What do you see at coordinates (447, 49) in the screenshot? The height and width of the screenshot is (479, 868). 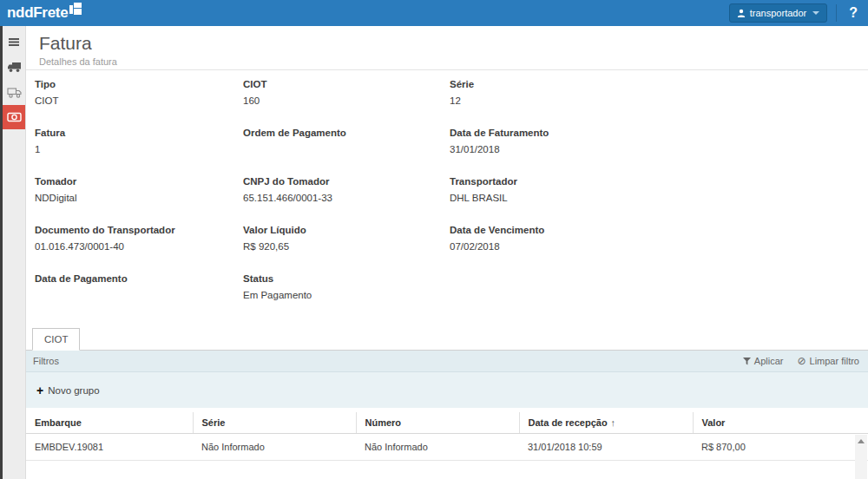 I see `page-head: Fatura Detalhes da fatura` at bounding box center [447, 49].